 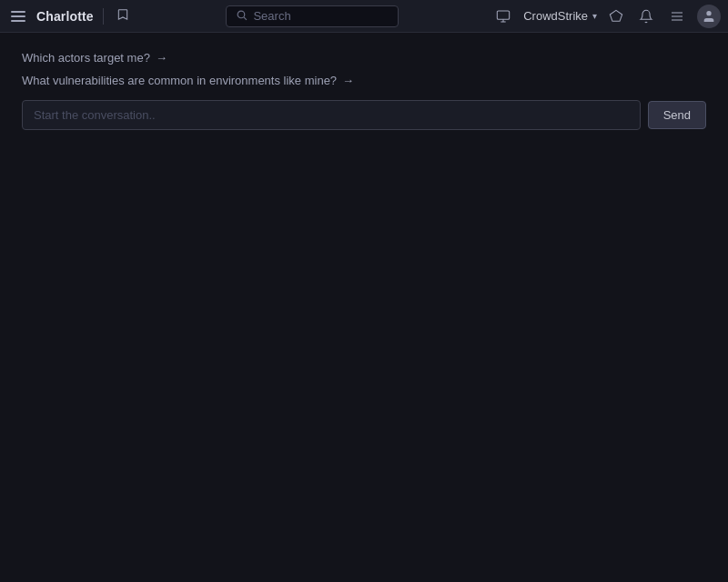 What do you see at coordinates (503, 16) in the screenshot?
I see `monitor-icon` at bounding box center [503, 16].